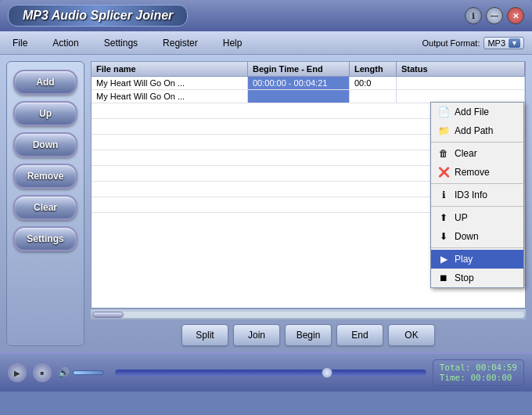  Describe the element at coordinates (108, 315) in the screenshot. I see `scrollbar-thumb` at that location.